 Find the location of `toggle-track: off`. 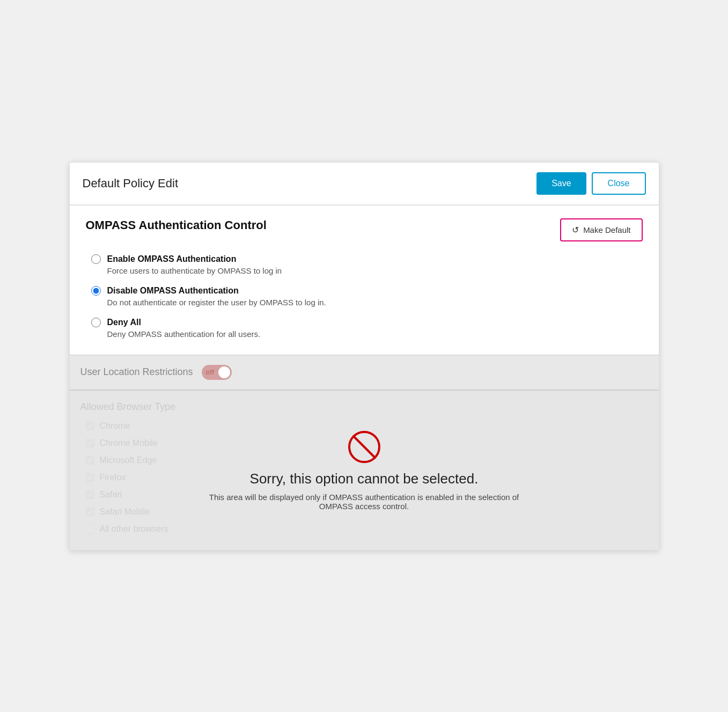

toggle-track: off is located at coordinates (217, 372).